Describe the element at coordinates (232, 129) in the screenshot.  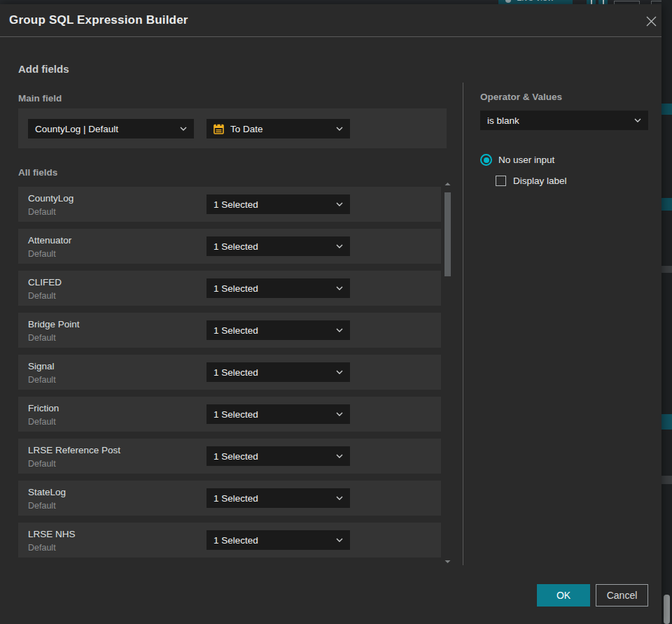
I see `main-field-panel: CountyLog | Default To Date` at that location.